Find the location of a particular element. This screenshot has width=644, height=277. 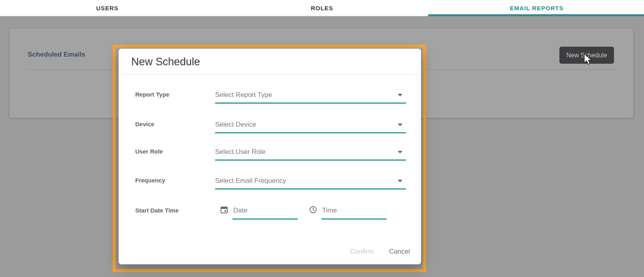

device-label: Device is located at coordinates (145, 124).